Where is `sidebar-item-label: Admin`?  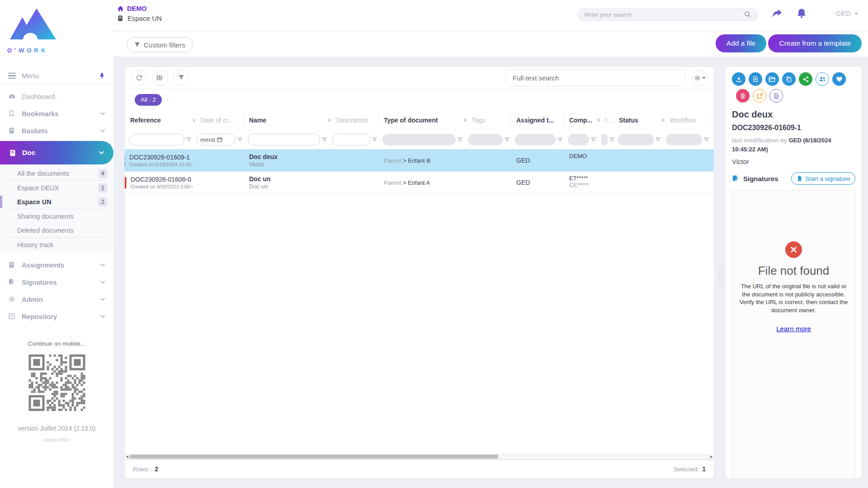 sidebar-item-label: Admin is located at coordinates (33, 299).